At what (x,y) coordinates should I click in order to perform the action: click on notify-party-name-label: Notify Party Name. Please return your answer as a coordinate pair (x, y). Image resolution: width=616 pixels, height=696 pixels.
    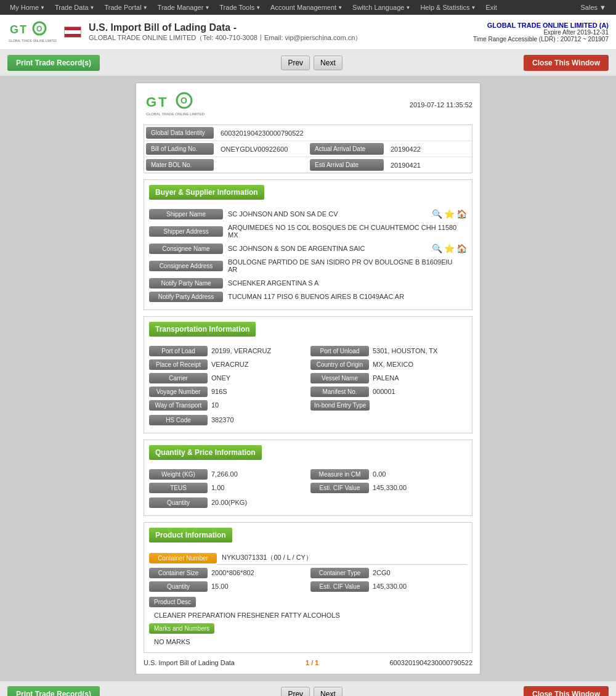
    Looking at the image, I should click on (186, 284).